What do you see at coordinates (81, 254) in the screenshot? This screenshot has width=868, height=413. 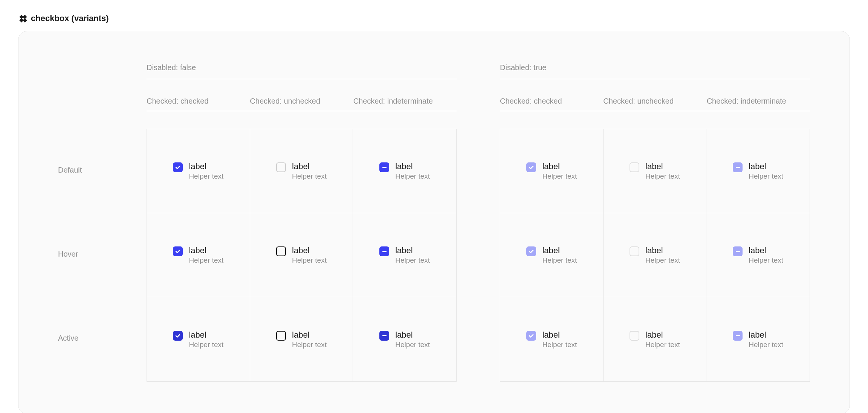 I see `row-label-hover: Hover` at bounding box center [81, 254].